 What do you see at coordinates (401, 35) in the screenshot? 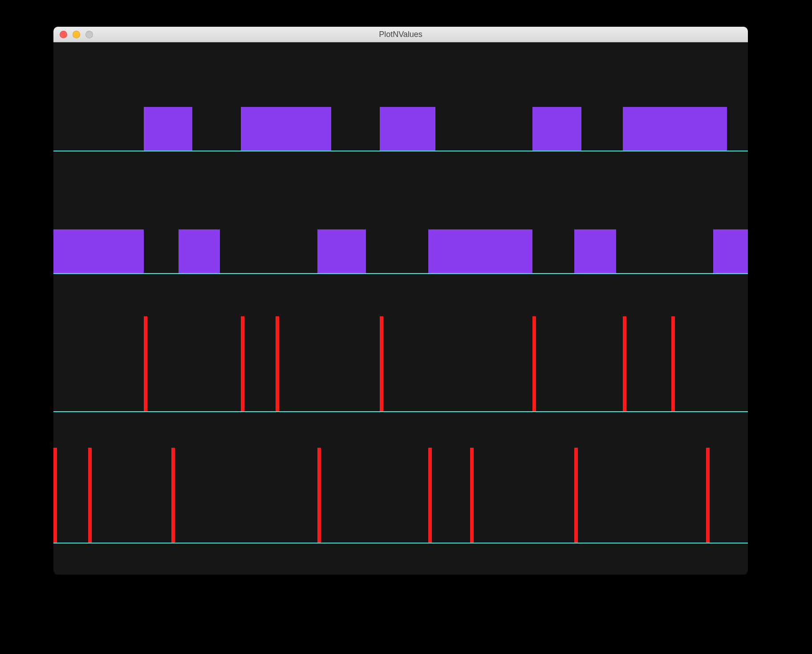
I see `titlebar: PlotNValues` at bounding box center [401, 35].